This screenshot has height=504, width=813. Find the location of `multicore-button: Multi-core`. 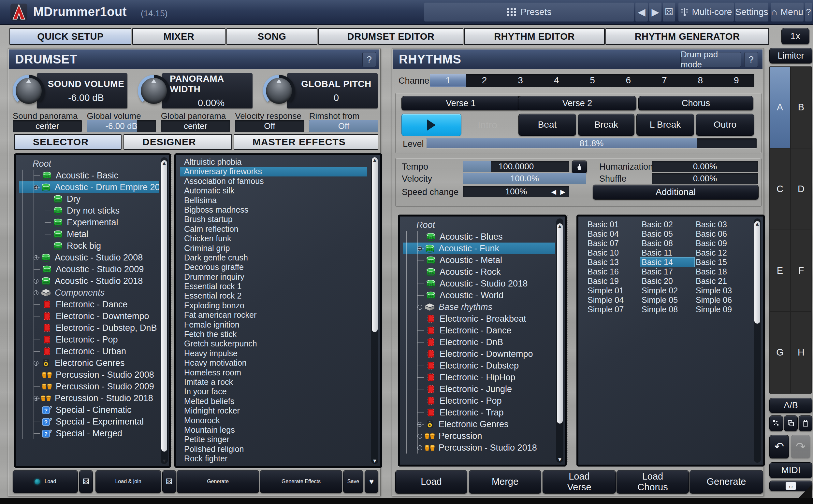

multicore-button: Multi-core is located at coordinates (706, 12).